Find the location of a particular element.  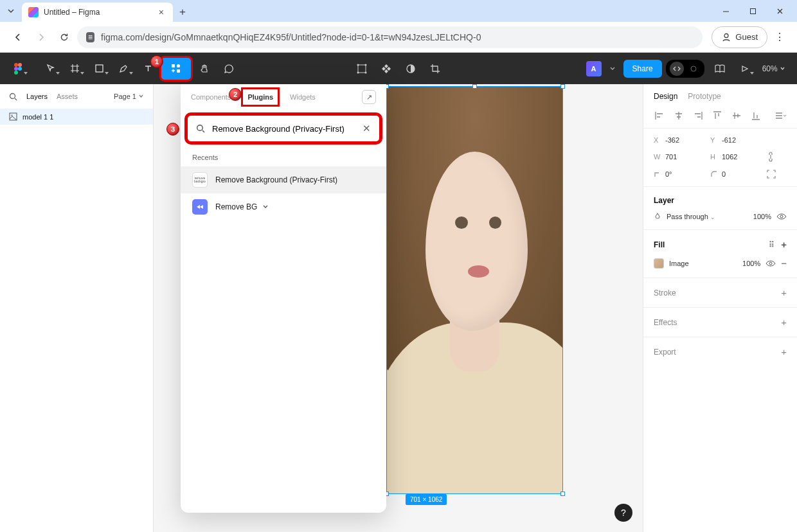

profile-label: Guest is located at coordinates (747, 37).